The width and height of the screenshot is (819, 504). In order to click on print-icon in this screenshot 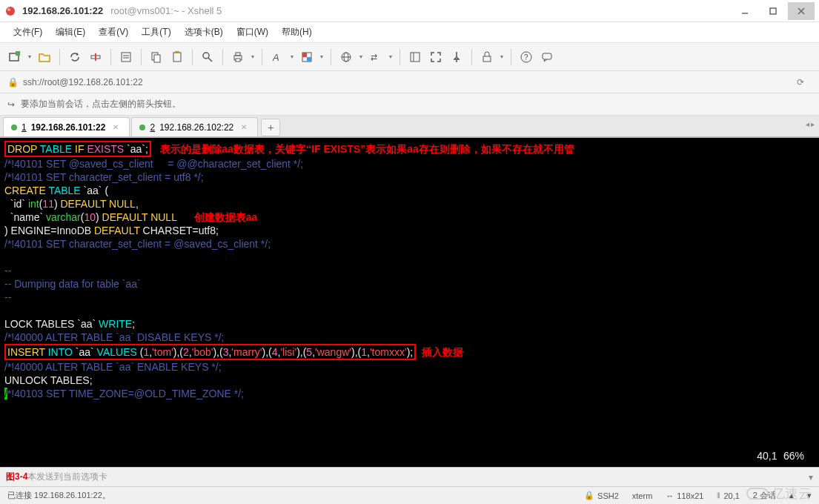, I will do `click(238, 57)`.